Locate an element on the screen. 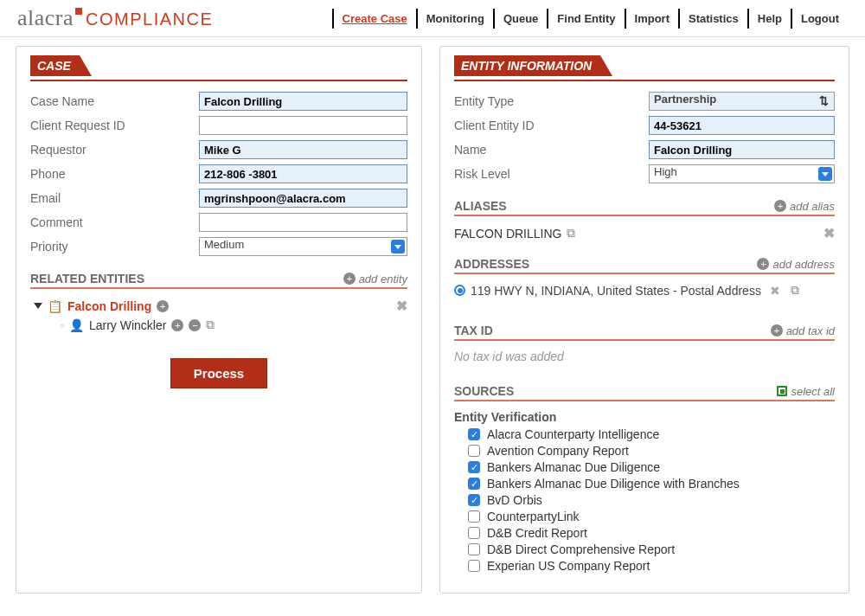 Image resolution: width=865 pixels, height=616 pixels. sources-group-title: Entity Verification is located at coordinates (644, 417).